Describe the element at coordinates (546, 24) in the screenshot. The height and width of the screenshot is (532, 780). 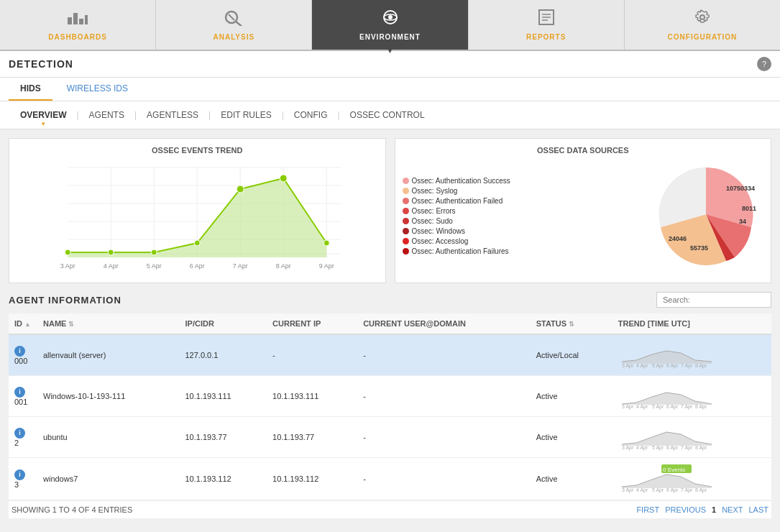
I see `nav-reports: REPORTS` at that location.